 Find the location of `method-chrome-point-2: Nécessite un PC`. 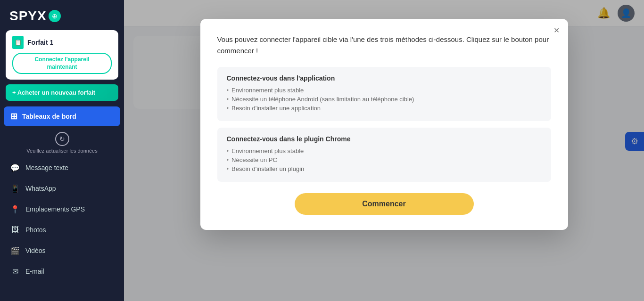

method-chrome-point-2: Nécessite un PC is located at coordinates (384, 160).